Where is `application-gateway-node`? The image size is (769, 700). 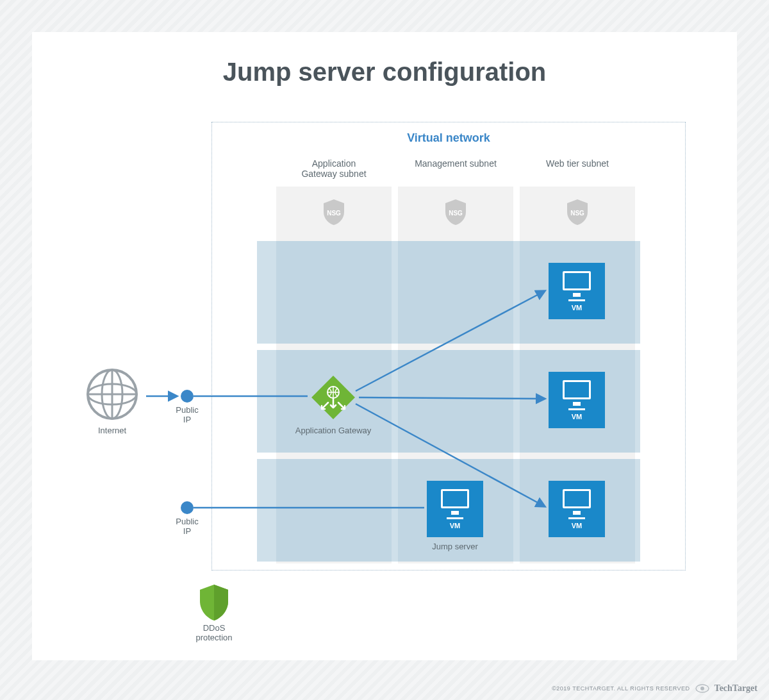 application-gateway-node is located at coordinates (333, 397).